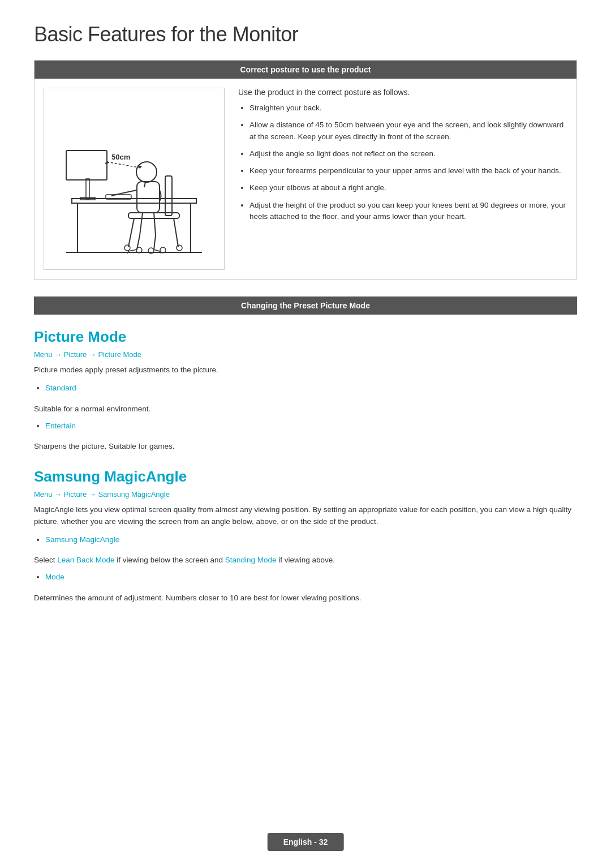 This screenshot has height=868, width=611. Describe the element at coordinates (403, 92) in the screenshot. I see `posture-intro: Use the product in the correct posture a…` at that location.